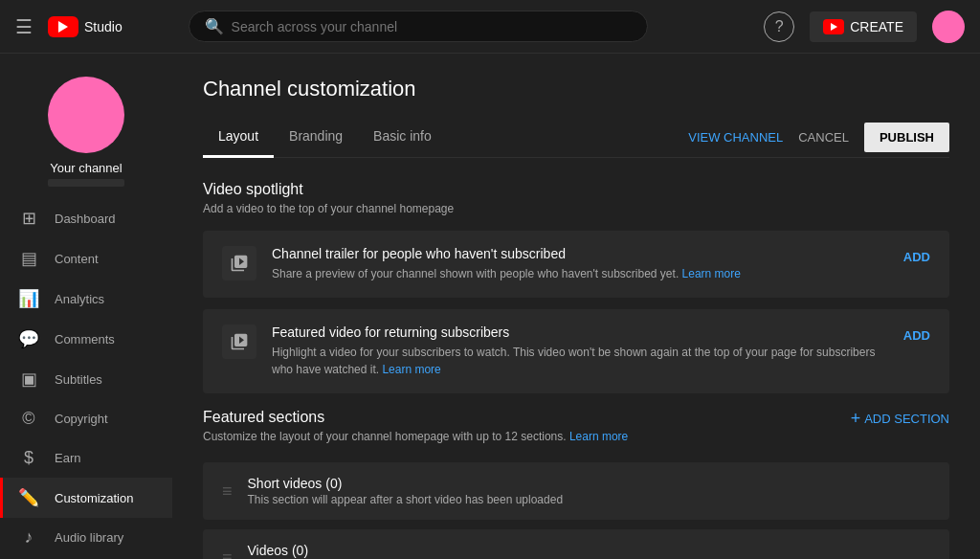 This screenshot has width=980, height=559. Describe the element at coordinates (86, 498) in the screenshot. I see `sidebar-item-customization: ✏️ Customization` at that location.